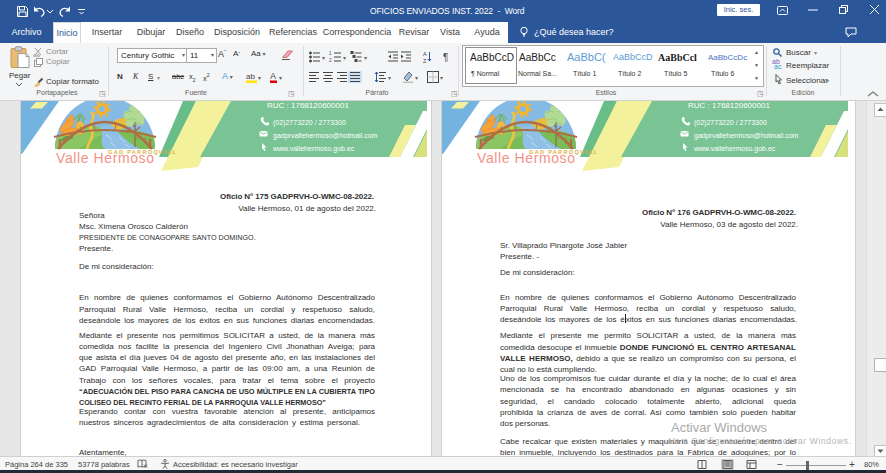 The height and width of the screenshot is (473, 886). What do you see at coordinates (746, 136) in the screenshot?
I see `svg-text: gadprvallehermoso@hotmail.com` at bounding box center [746, 136].